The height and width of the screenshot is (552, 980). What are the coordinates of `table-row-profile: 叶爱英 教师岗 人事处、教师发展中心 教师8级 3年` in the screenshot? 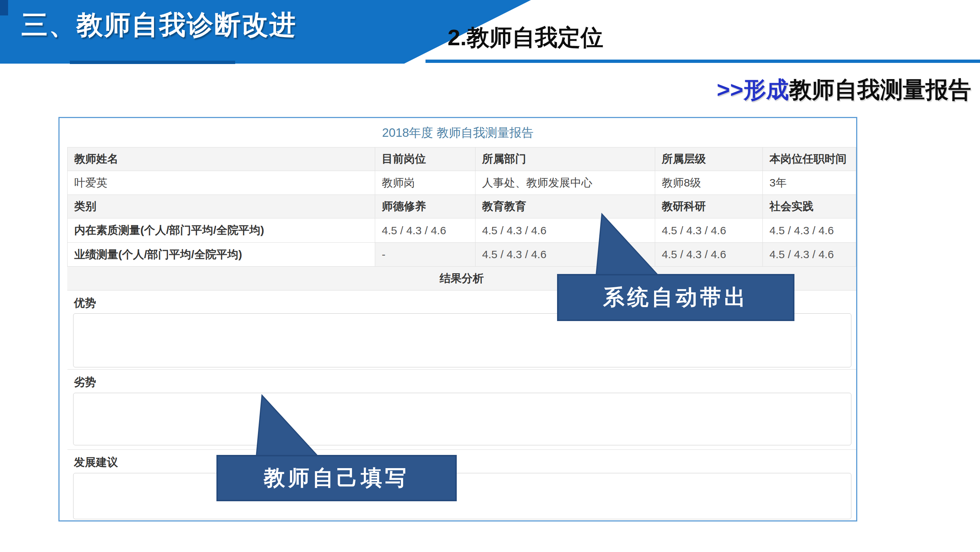 It's located at (462, 183).